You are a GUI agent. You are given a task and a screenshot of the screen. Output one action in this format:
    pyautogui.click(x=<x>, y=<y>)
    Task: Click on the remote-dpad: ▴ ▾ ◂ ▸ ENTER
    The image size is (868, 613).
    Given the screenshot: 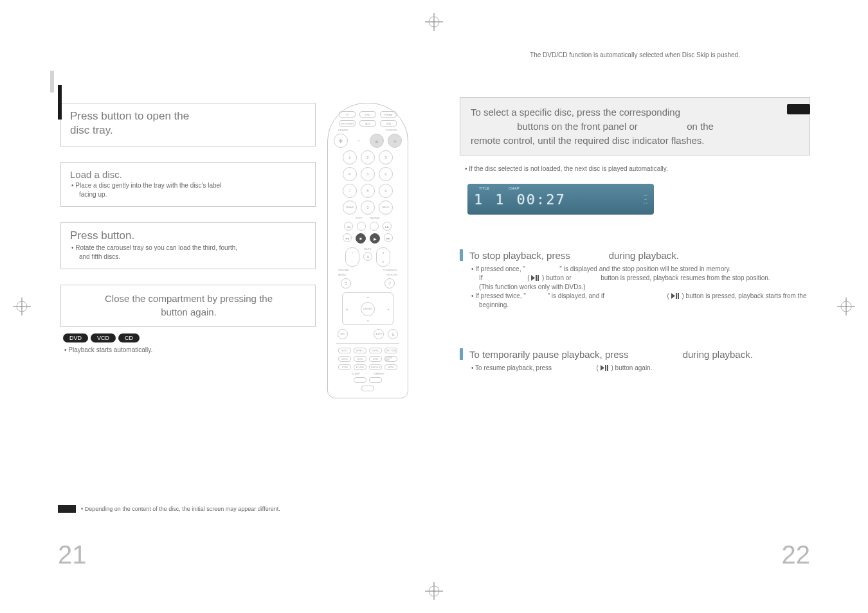 What is the action you would take?
    pyautogui.click(x=368, y=308)
    